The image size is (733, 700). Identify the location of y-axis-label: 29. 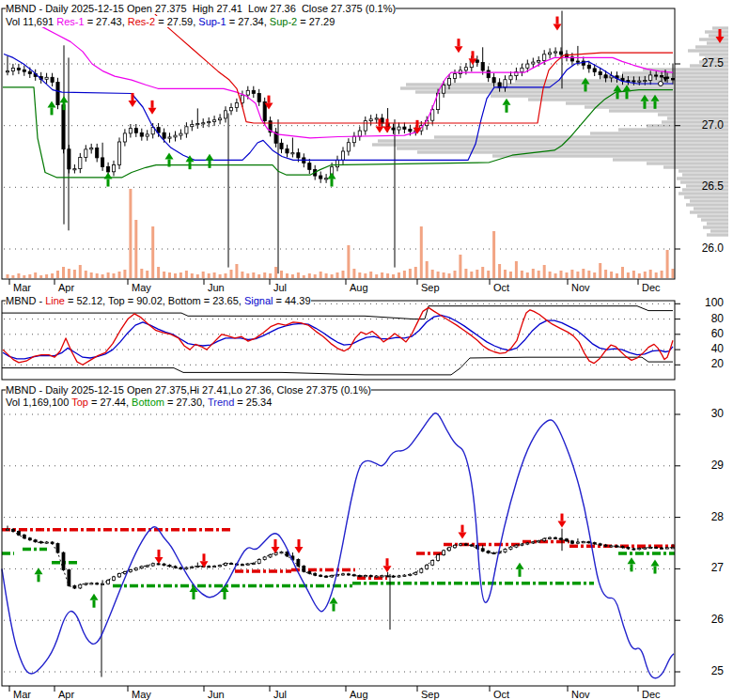
(703, 465).